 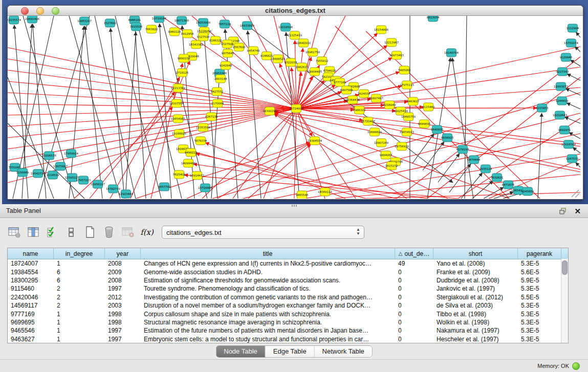 What do you see at coordinates (268, 254) in the screenshot?
I see `column-header-title: title` at bounding box center [268, 254].